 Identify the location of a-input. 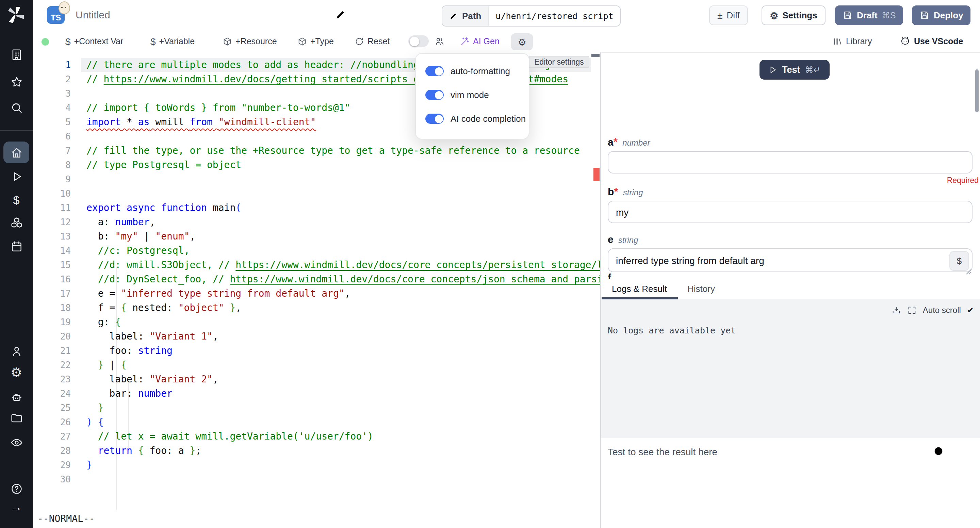
(790, 162).